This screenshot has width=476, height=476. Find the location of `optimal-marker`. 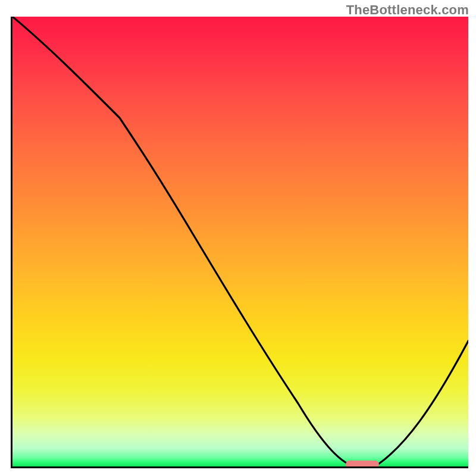

optimal-marker is located at coordinates (362, 464).